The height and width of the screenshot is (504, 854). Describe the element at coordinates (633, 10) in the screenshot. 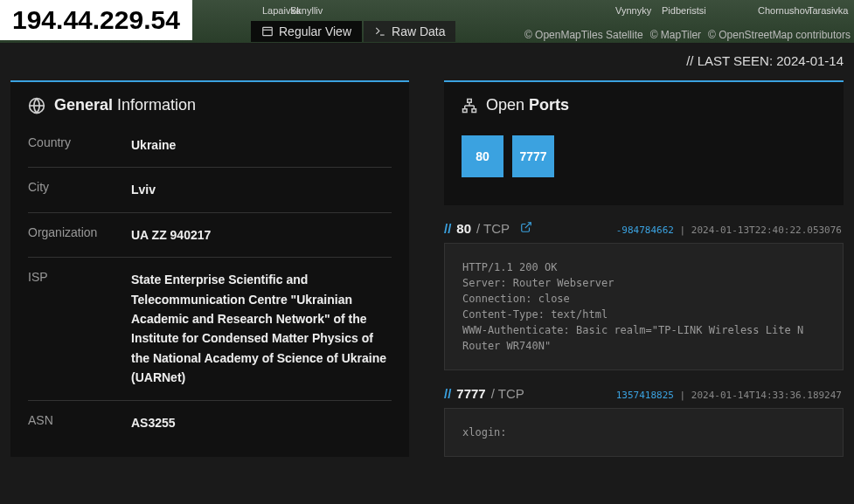

I see `map-city-label: Vynnyky` at that location.